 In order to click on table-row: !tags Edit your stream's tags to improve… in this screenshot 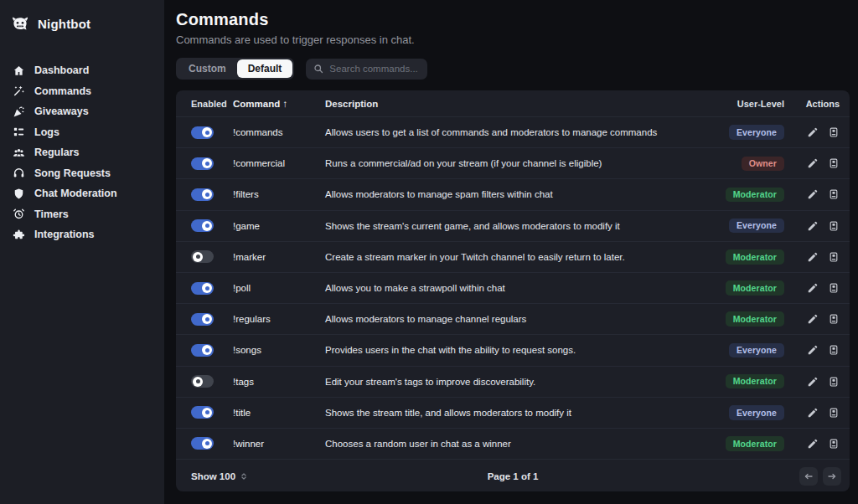, I will do `click(513, 382)`.